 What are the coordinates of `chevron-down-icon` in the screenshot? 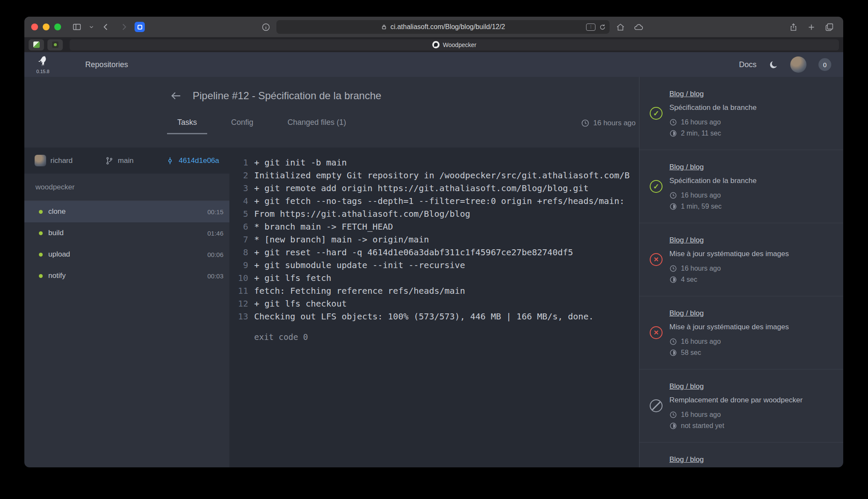 It's located at (91, 27).